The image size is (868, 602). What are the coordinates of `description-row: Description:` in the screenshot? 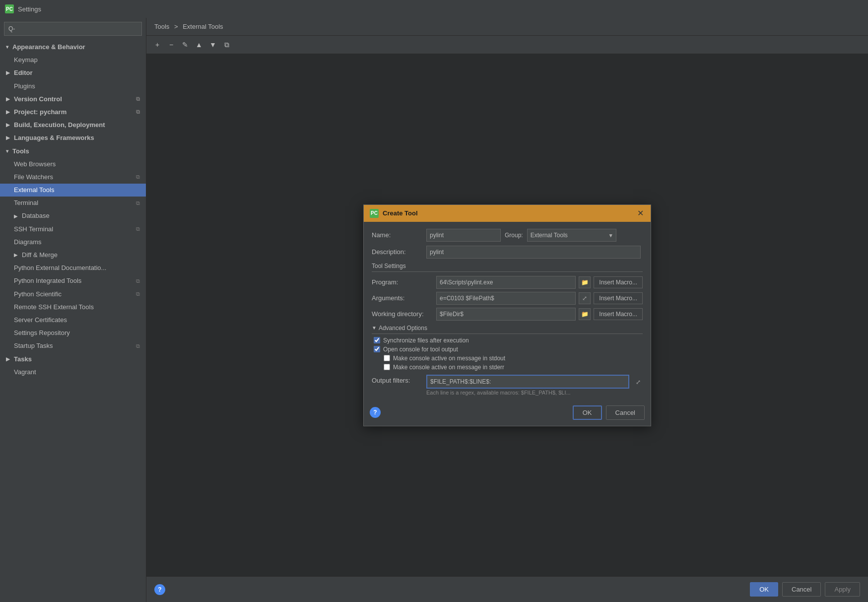 It's located at (507, 252).